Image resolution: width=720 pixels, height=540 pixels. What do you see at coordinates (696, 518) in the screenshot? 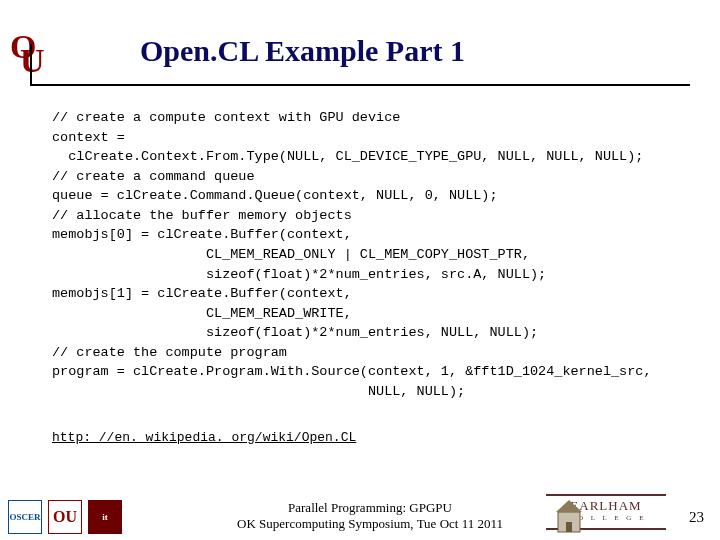
I see `page-number: 23` at bounding box center [696, 518].